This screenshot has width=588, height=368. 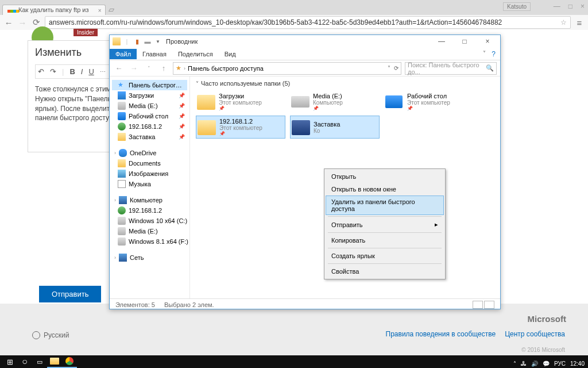 I want to click on section-header: ˅ Часто используемые папки (5), so click(x=345, y=83).